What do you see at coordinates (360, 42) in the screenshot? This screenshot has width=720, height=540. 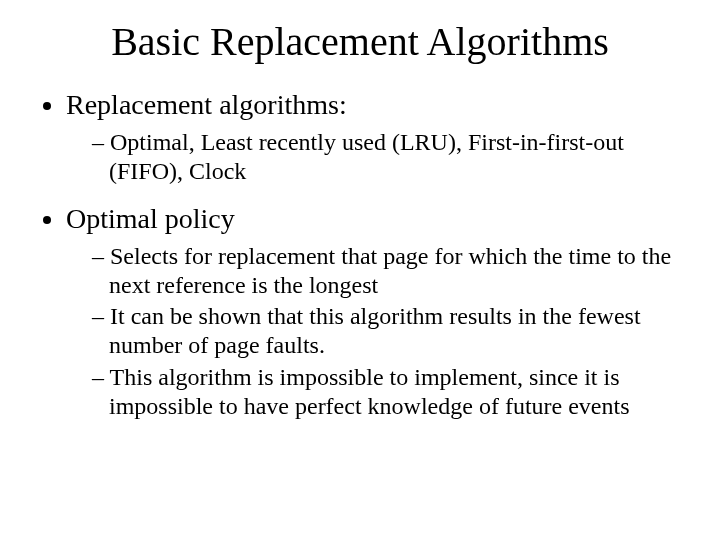 I see `slide-title: Basic Replacement Algorithms` at bounding box center [360, 42].